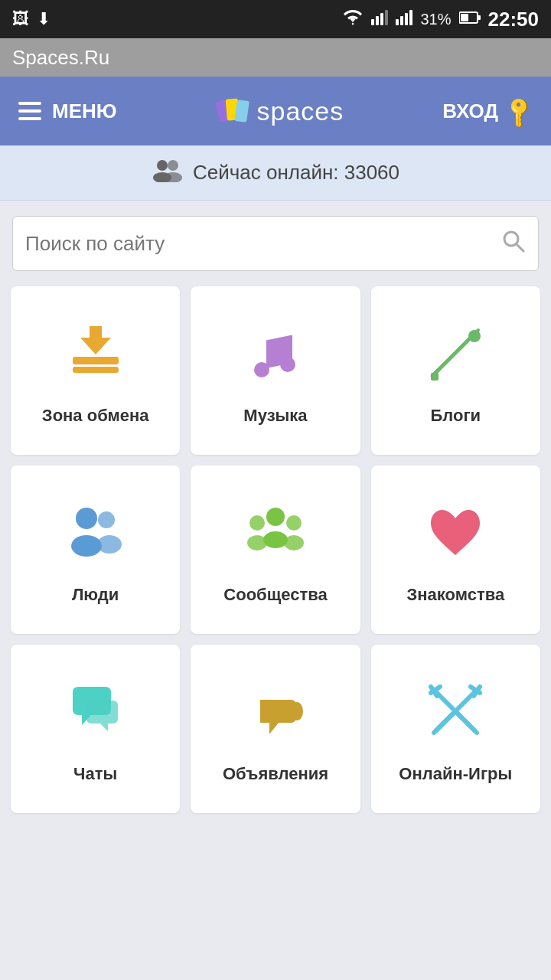 The height and width of the screenshot is (980, 551). Describe the element at coordinates (233, 111) in the screenshot. I see `spaces-logo-icon` at that location.